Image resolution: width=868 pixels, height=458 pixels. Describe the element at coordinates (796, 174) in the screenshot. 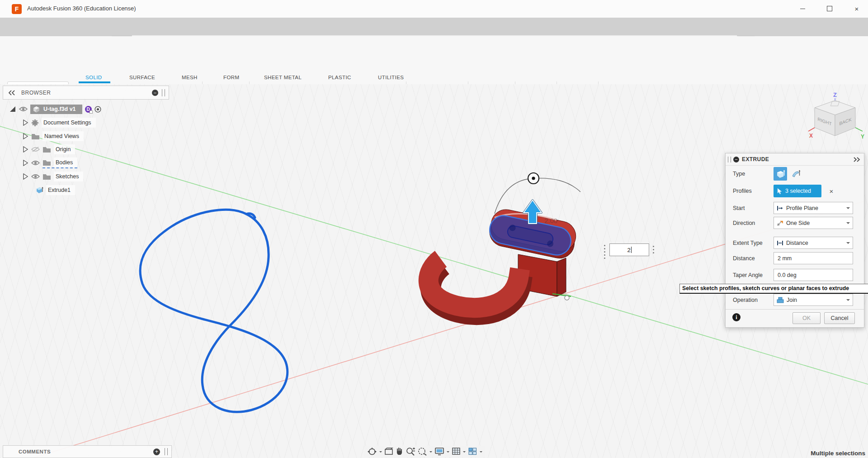

I see `type-thin-extrude-button` at that location.